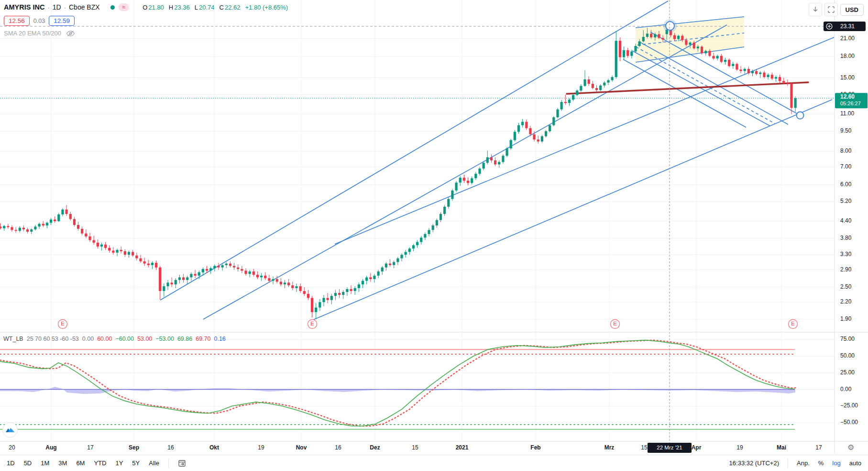  I want to click on auto-scale-toggle: auto, so click(855, 463).